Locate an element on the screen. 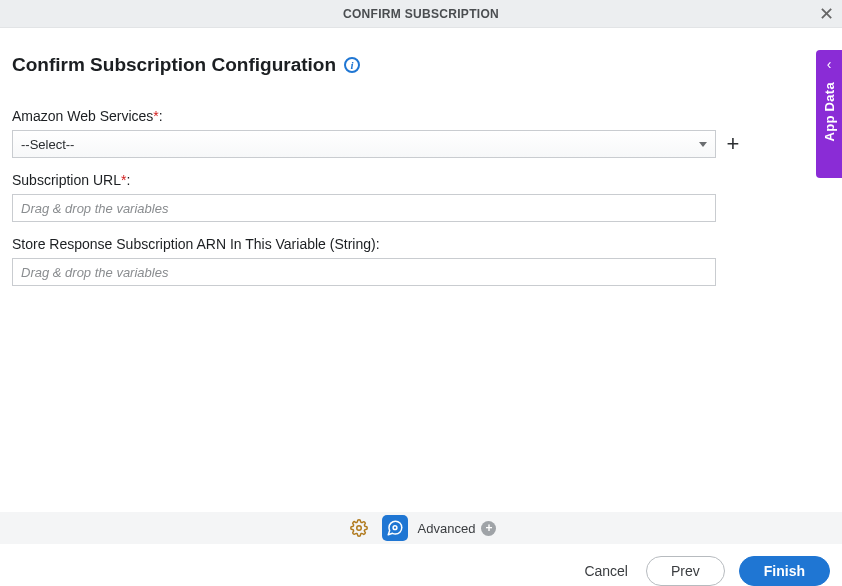 This screenshot has height=586, width=842. sub-url-label-text: Subscription URL is located at coordinates (66, 180).